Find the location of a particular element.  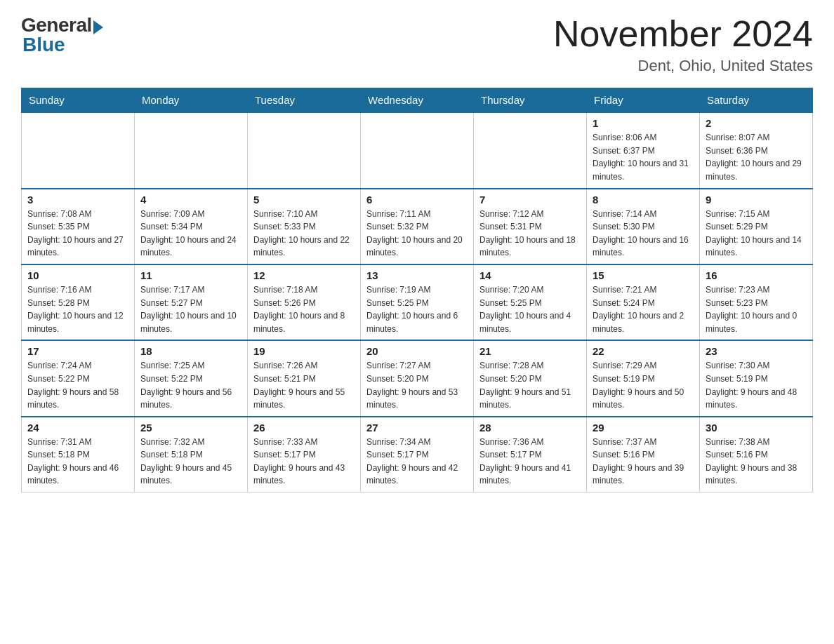

day-number: 27 is located at coordinates (417, 428).